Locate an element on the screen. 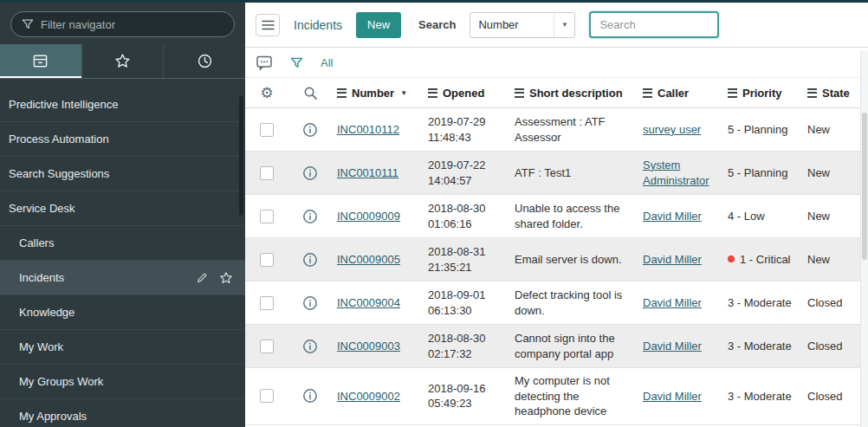 This screenshot has height=427, width=868. new-record-button: New is located at coordinates (379, 25).